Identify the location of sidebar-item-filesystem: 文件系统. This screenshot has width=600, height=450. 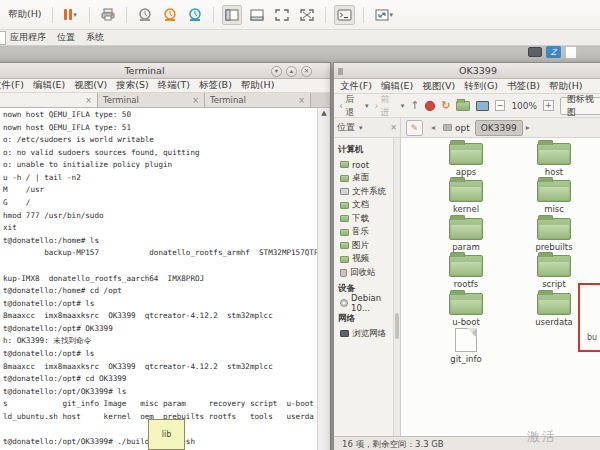
(367, 192).